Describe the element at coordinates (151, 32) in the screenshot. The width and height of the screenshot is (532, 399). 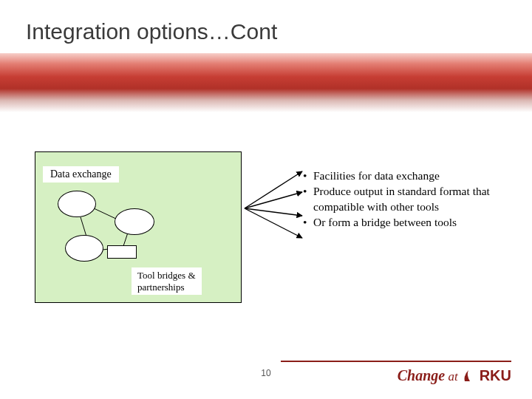
I see `slide-title: Integration options…Cont` at that location.